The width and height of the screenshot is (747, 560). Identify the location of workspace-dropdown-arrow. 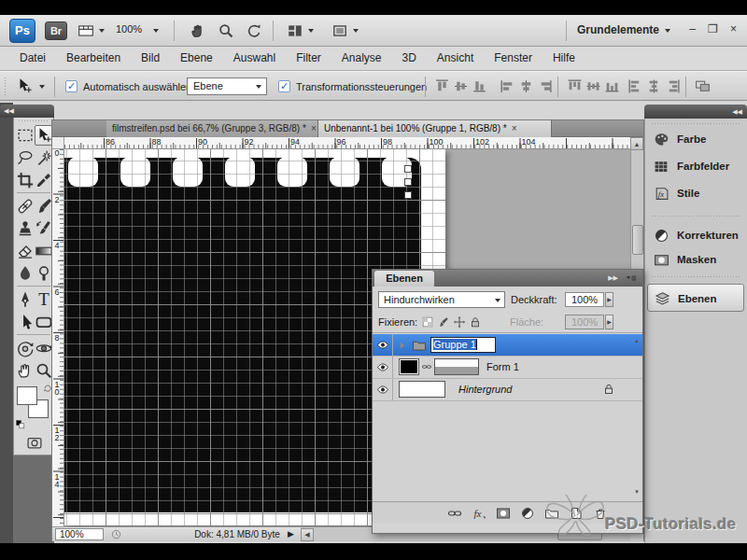
(668, 31).